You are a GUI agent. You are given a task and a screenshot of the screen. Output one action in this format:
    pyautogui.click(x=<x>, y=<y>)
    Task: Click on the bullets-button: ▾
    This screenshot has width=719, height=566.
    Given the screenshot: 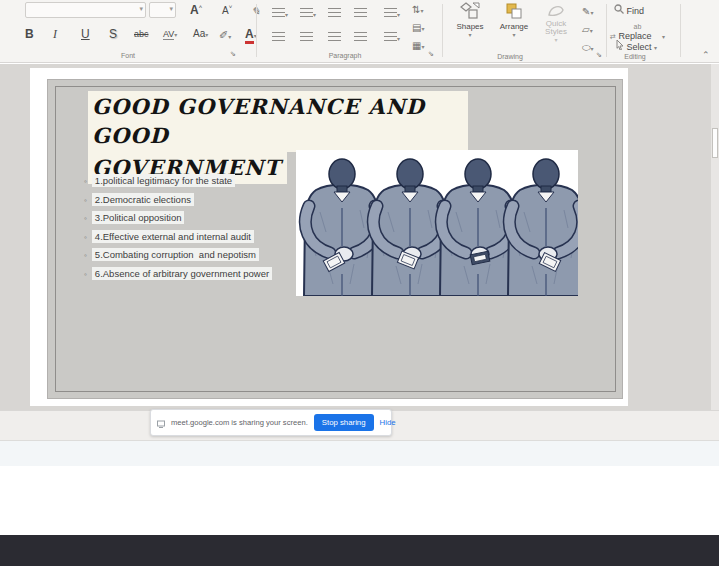 What is the action you would take?
    pyautogui.click(x=280, y=13)
    